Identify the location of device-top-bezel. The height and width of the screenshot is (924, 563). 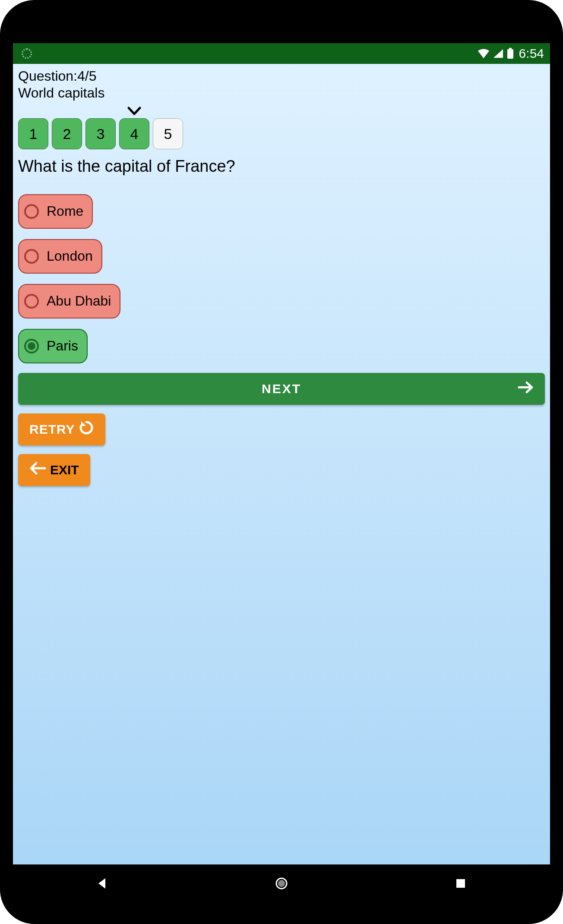
(282, 32).